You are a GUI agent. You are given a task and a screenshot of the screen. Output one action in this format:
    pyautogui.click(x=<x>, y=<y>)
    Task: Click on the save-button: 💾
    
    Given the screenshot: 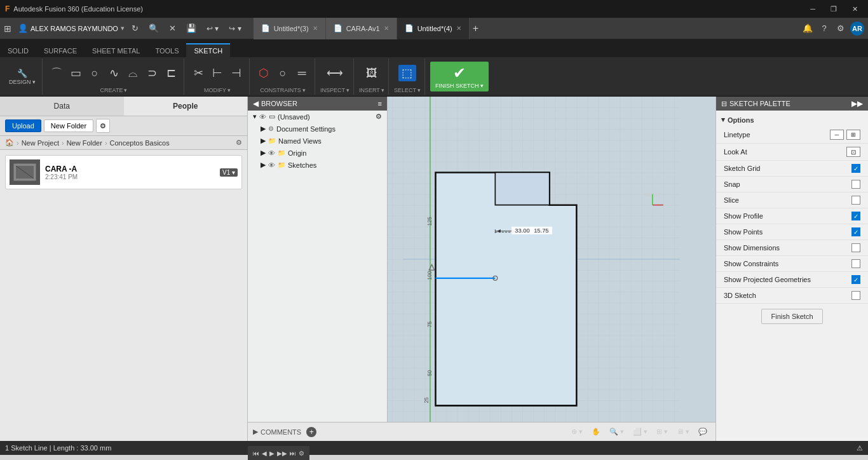 What is the action you would take?
    pyautogui.click(x=191, y=28)
    